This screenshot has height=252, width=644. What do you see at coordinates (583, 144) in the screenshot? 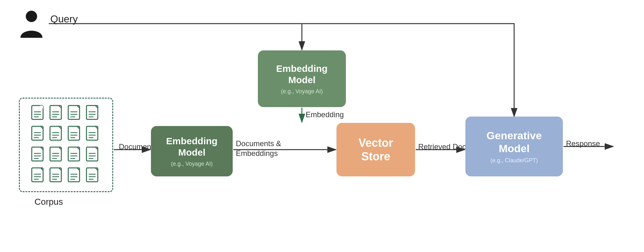
I see `response-arrow-label: Response` at bounding box center [583, 144].